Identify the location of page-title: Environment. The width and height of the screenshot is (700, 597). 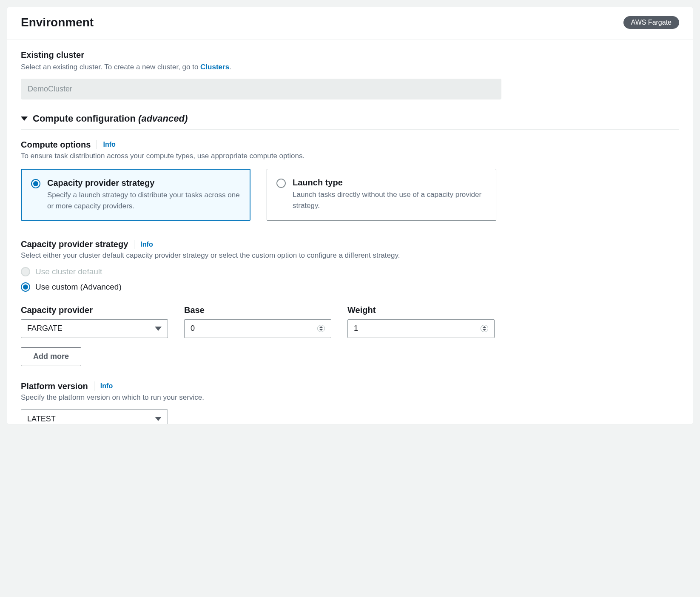
(57, 23).